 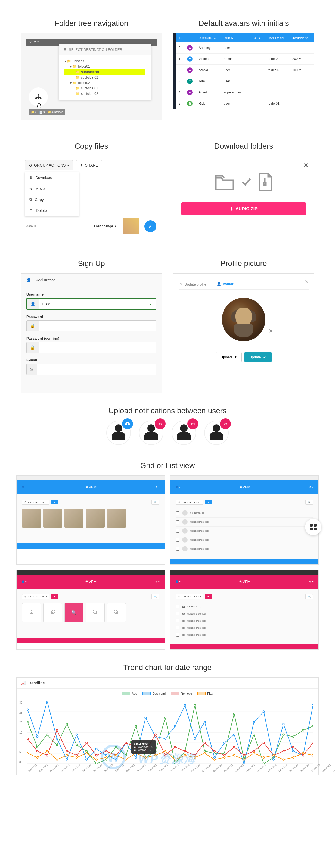 I want to click on th-folder: User's folder, so click(x=278, y=38).